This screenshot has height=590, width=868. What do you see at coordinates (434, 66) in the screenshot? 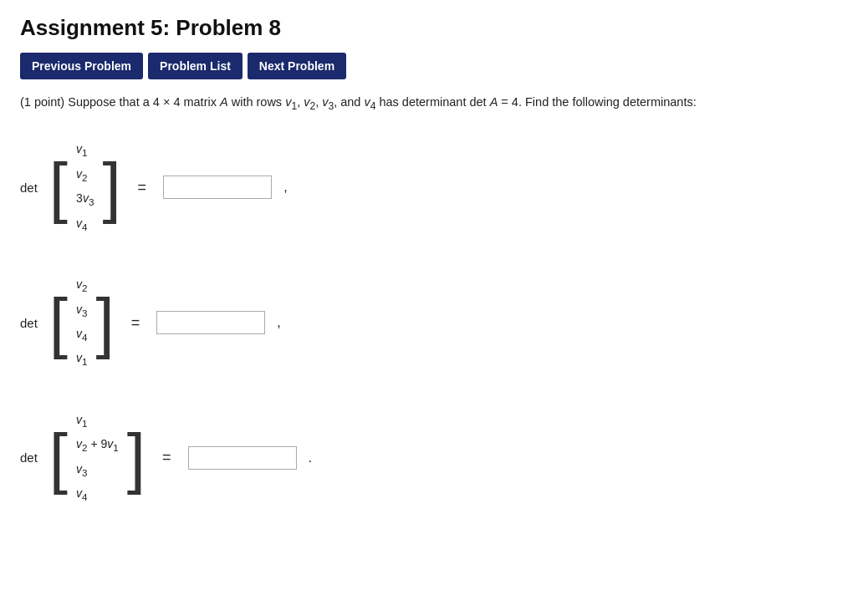
I see `nav-button-row: Previous Problem Problem List Next Probl…` at bounding box center [434, 66].